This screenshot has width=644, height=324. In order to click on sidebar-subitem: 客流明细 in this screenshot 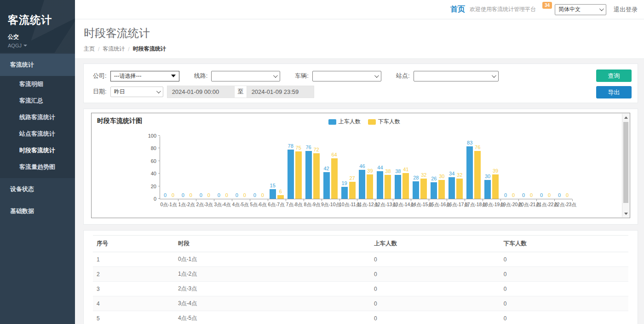, I will do `click(38, 84)`.